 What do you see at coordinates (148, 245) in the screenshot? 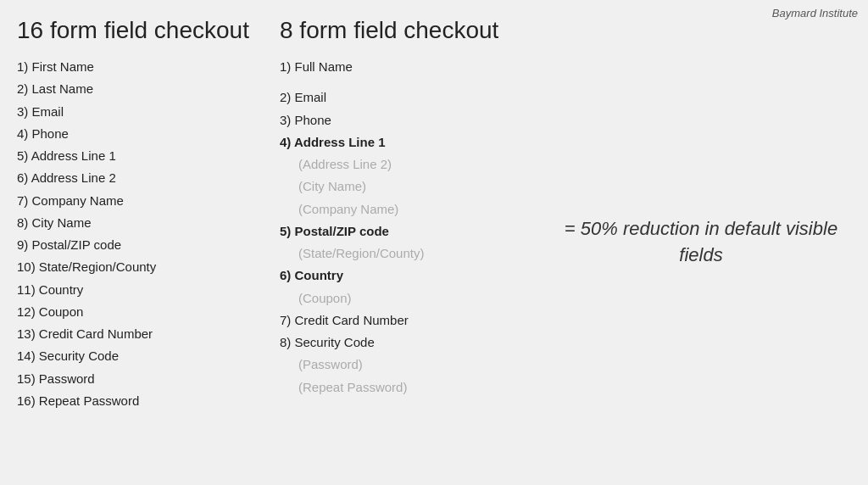
I see `list-item: 9) Postal/ZIP code` at bounding box center [148, 245].